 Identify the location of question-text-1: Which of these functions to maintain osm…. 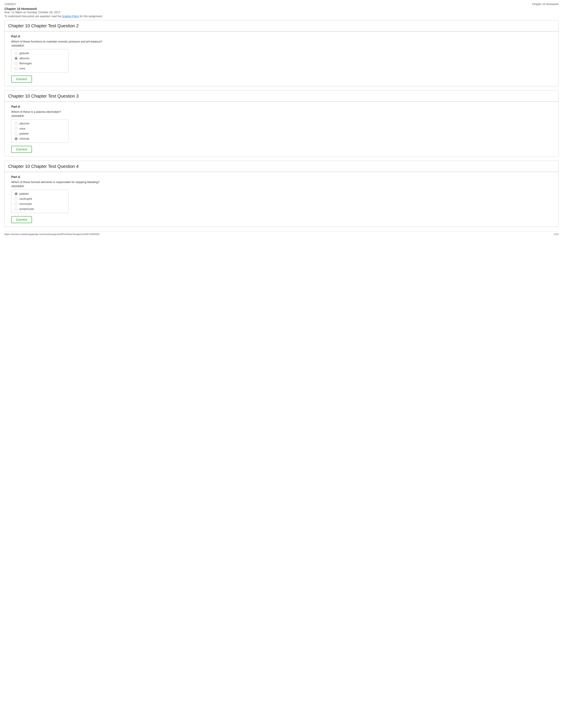
(283, 42).